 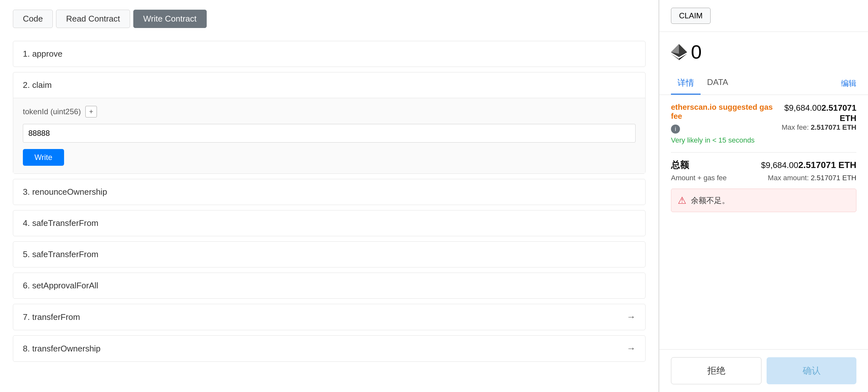 I want to click on gas-eth: 2.517071 ETH, so click(x=839, y=113).